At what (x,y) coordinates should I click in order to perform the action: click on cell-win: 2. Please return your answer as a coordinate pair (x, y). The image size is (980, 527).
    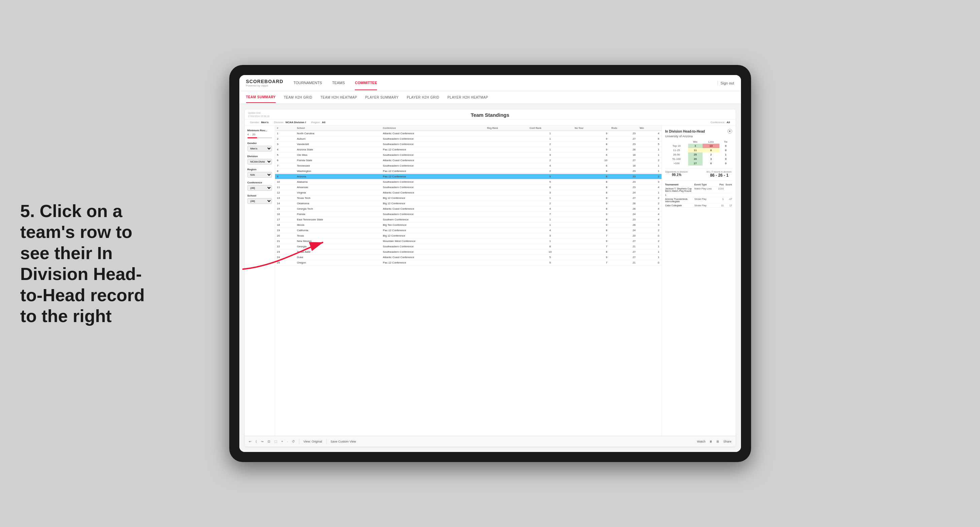
    Looking at the image, I should click on (650, 230).